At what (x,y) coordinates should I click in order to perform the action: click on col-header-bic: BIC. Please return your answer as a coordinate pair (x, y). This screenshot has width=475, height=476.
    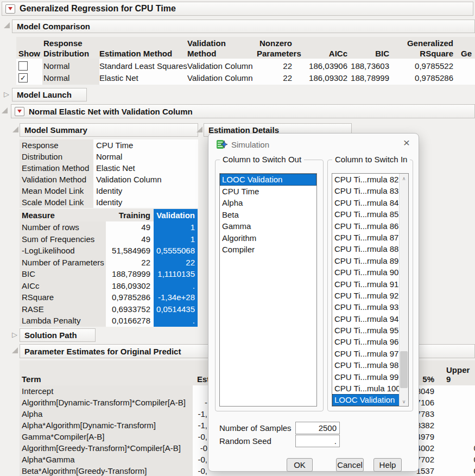
    Looking at the image, I should click on (368, 53).